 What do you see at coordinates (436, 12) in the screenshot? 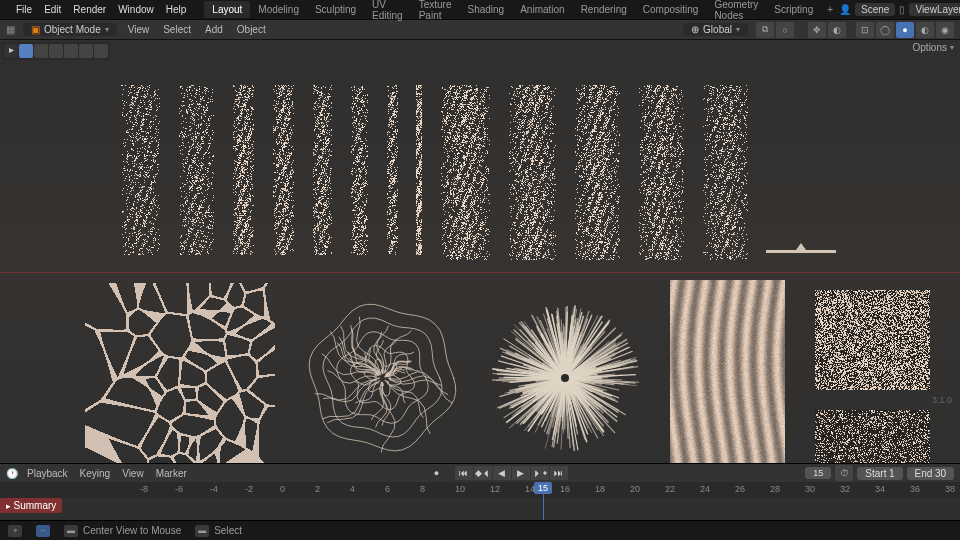
I see `workspace-tab-texture-paint: Texture Paint` at bounding box center [436, 12].